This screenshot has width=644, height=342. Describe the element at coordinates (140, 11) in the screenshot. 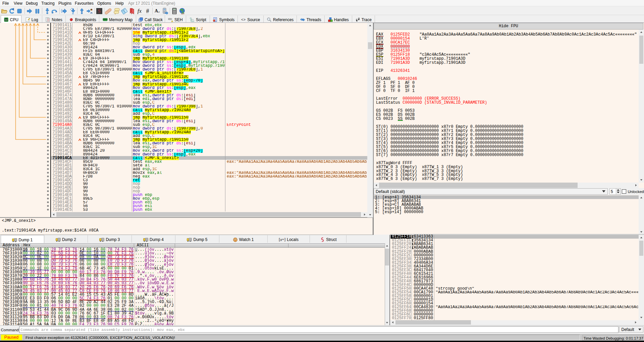

I see `svg-text: fx` at that location.